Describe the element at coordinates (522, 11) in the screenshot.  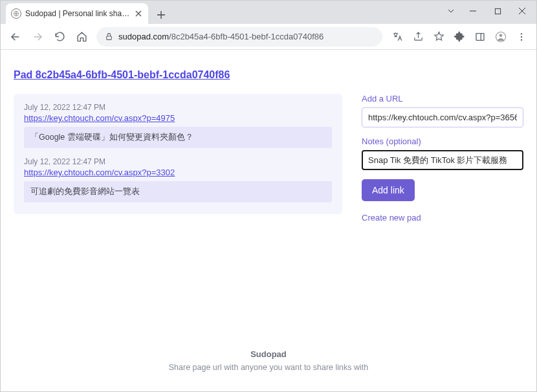
I see `close-window-button` at that location.